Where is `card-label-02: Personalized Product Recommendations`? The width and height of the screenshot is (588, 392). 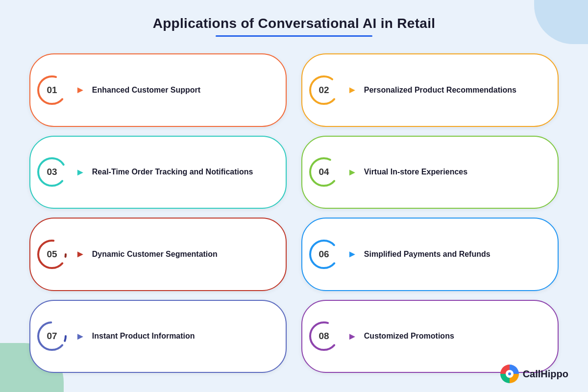
card-label-02: Personalized Product Recommendations is located at coordinates (440, 90).